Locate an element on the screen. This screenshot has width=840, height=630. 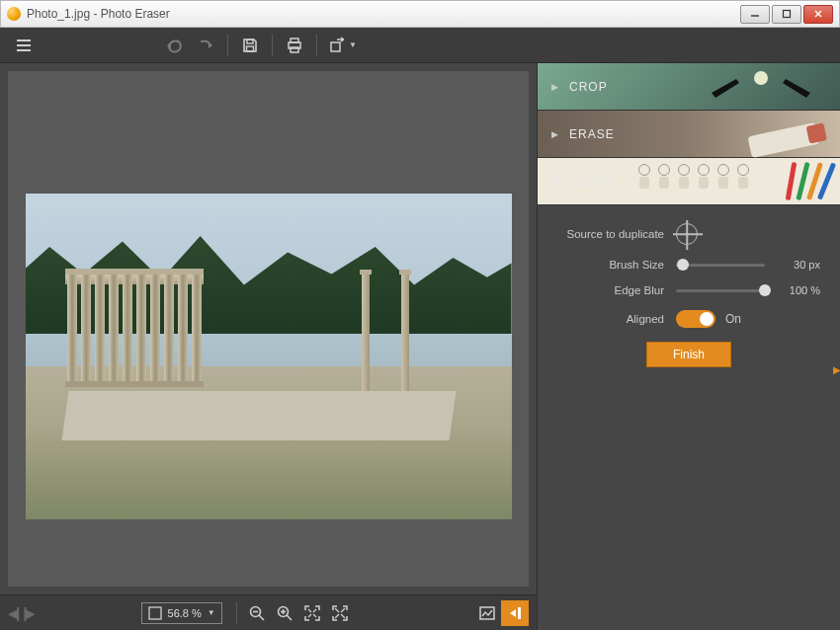
export-button: ▼ is located at coordinates (343, 45).